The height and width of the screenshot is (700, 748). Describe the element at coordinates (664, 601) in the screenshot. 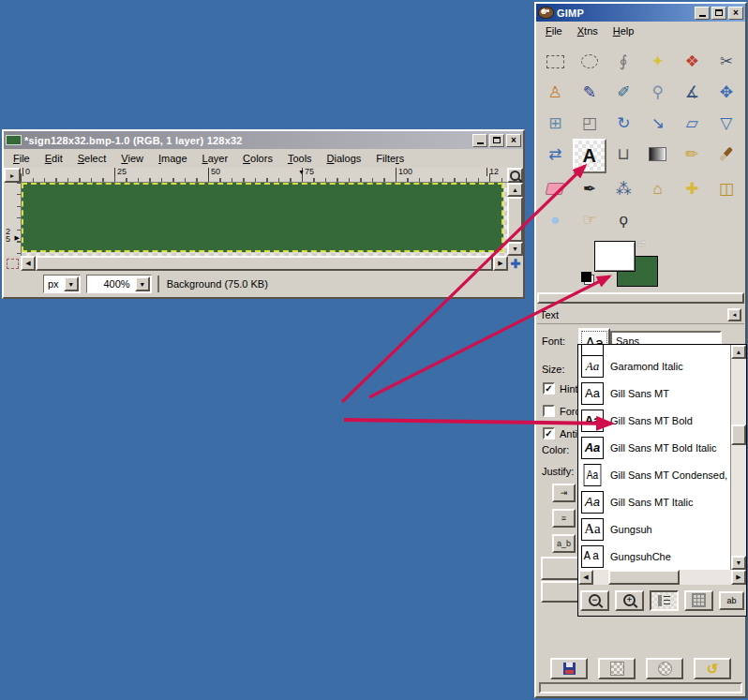

I see `list-view-button` at that location.